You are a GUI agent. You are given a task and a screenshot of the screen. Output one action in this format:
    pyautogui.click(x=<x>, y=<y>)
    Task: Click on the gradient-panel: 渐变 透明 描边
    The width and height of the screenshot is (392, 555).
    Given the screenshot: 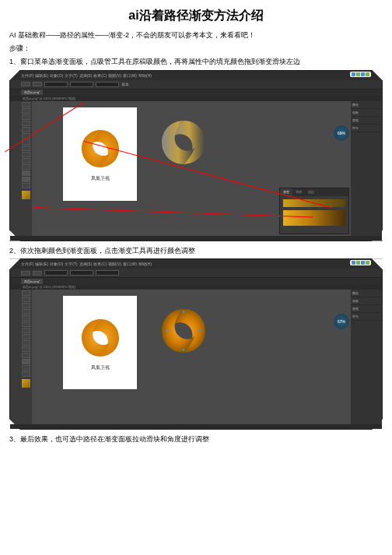 What is the action you would take?
    pyautogui.click(x=314, y=211)
    